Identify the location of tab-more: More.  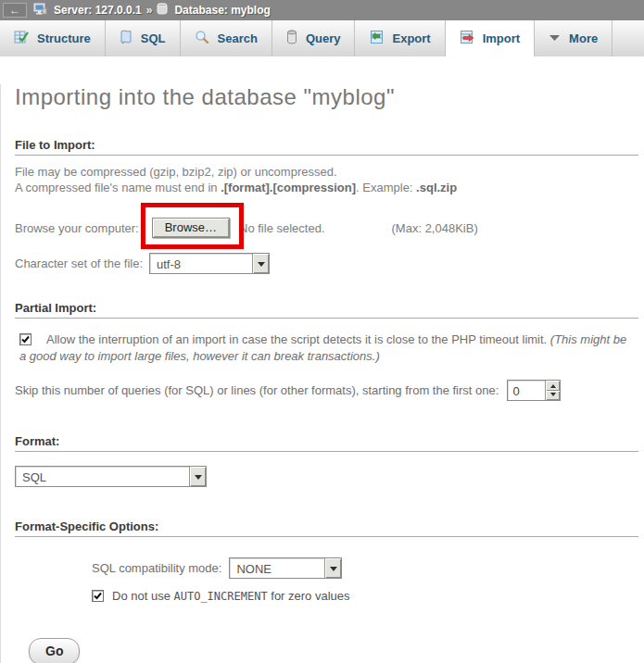
(574, 39).